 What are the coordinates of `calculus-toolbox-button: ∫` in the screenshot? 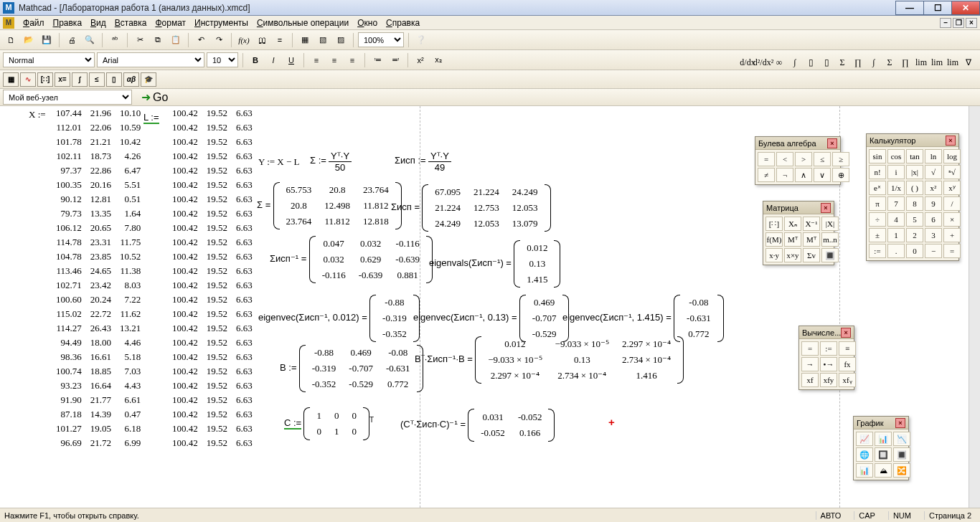 It's located at (80, 80).